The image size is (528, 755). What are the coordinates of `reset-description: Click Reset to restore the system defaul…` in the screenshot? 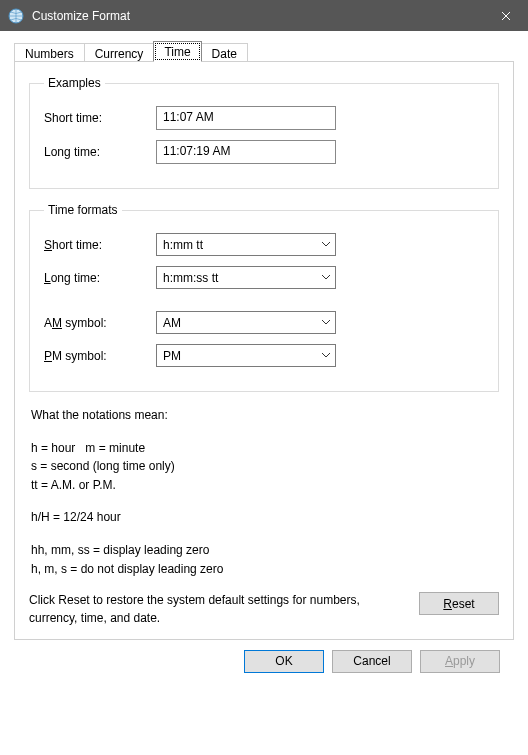 It's located at (218, 610).